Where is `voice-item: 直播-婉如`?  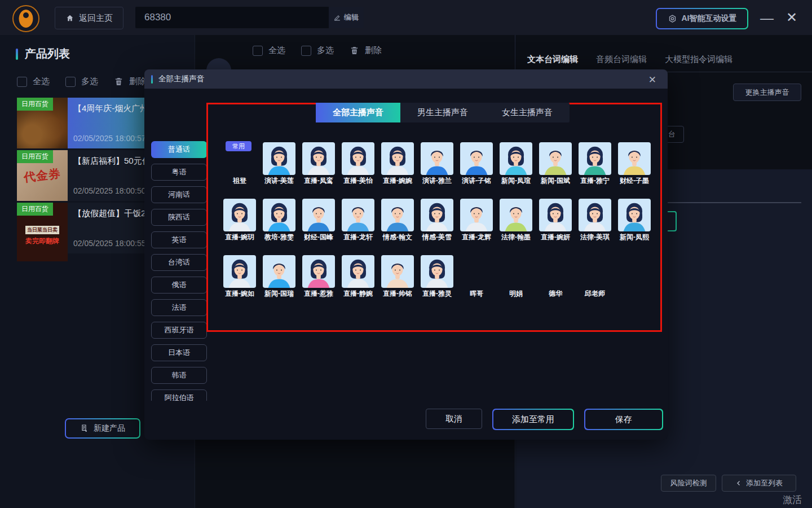
voice-item: 直播-婉如 is located at coordinates (240, 281).